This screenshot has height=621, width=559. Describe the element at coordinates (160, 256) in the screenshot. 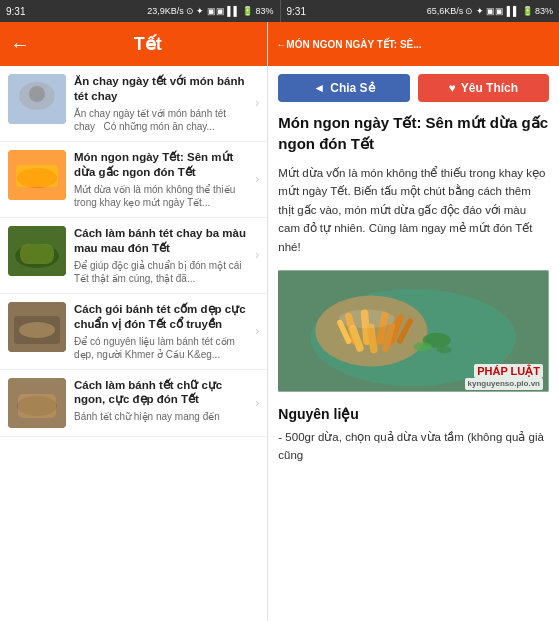

I see `article-text-3: Cách làm bánh tét chay ba màu mau mau đó…` at that location.